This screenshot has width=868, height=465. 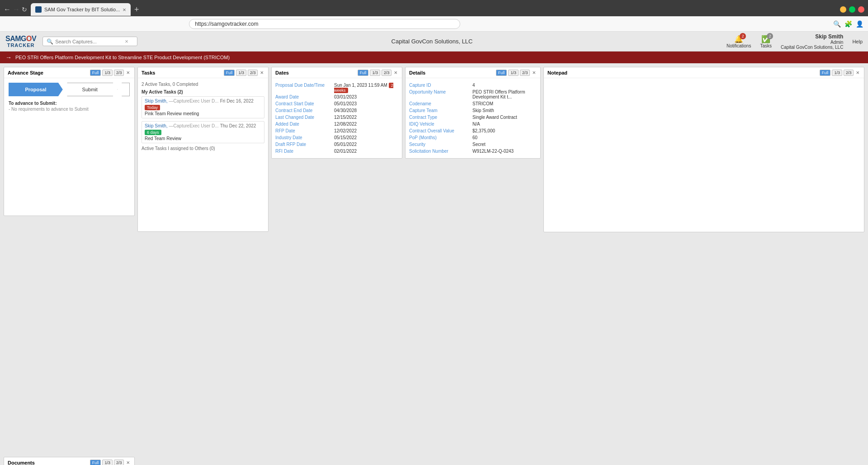 What do you see at coordinates (90, 42) in the screenshot?
I see `search-bar: 🔍 ×` at bounding box center [90, 42].